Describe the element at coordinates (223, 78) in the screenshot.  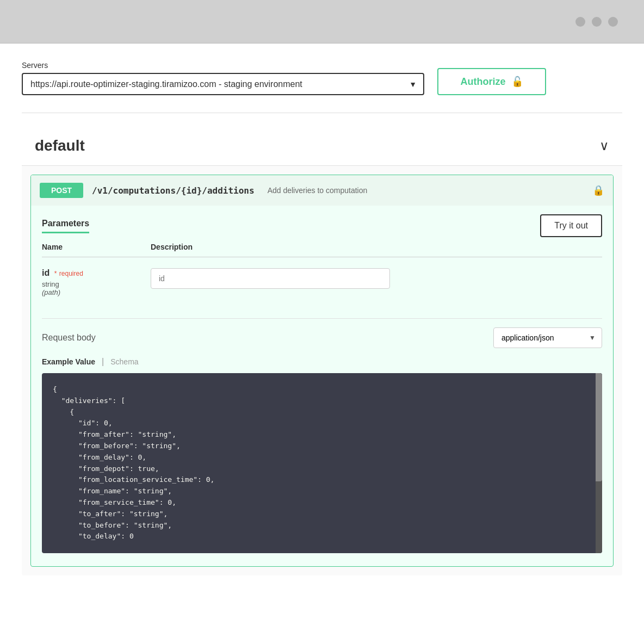
I see `servers-select-wrapper: Servers https://api.route-optimizer-stag…` at that location.